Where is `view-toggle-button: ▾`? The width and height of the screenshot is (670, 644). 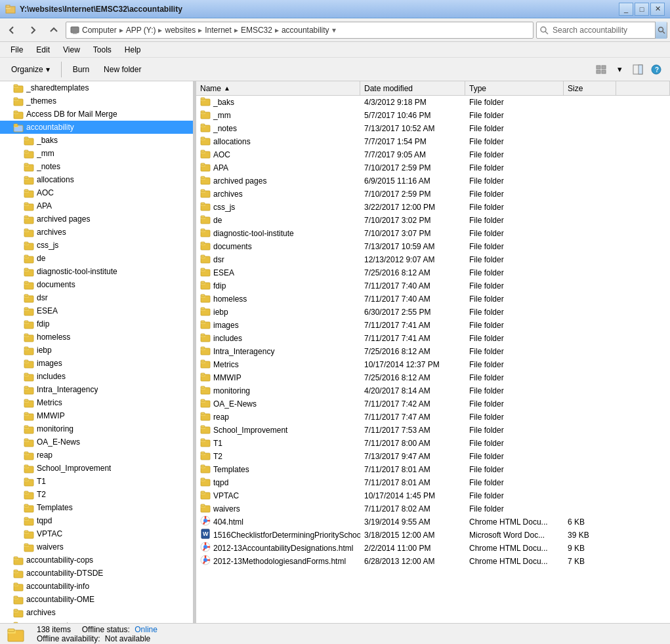
view-toggle-button: ▾ is located at coordinates (619, 70).